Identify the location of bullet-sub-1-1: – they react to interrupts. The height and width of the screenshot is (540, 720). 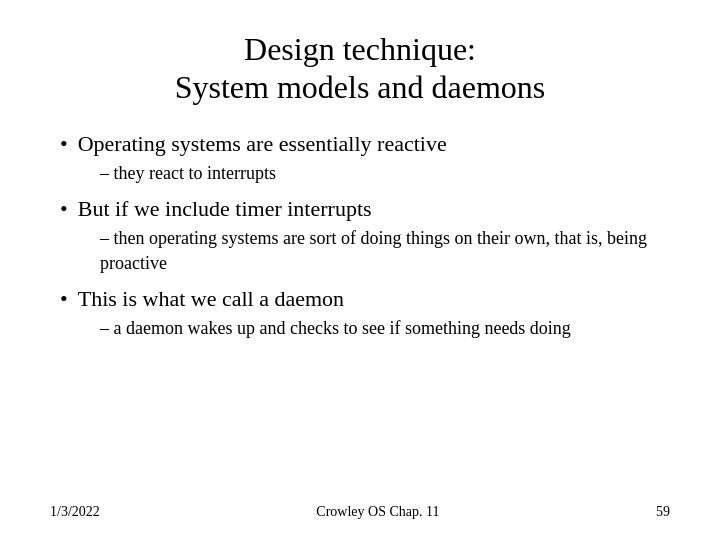
(365, 174).